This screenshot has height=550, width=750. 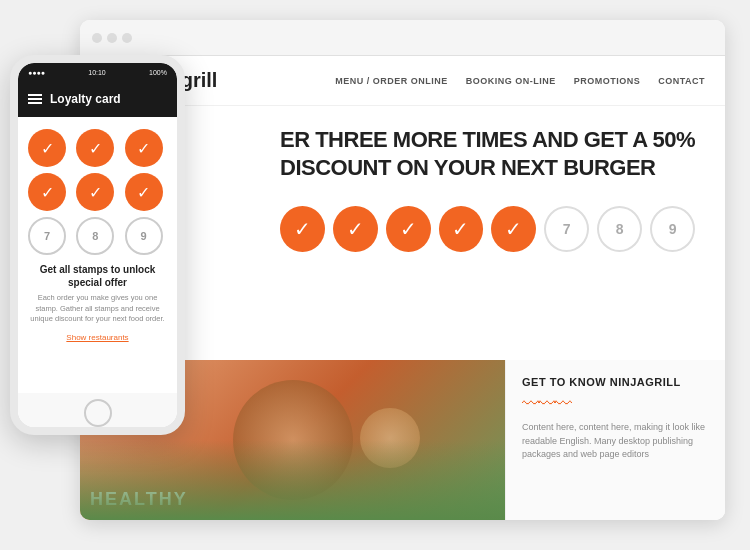 What do you see at coordinates (514, 229) in the screenshot?
I see `stamp-5: ✓` at bounding box center [514, 229].